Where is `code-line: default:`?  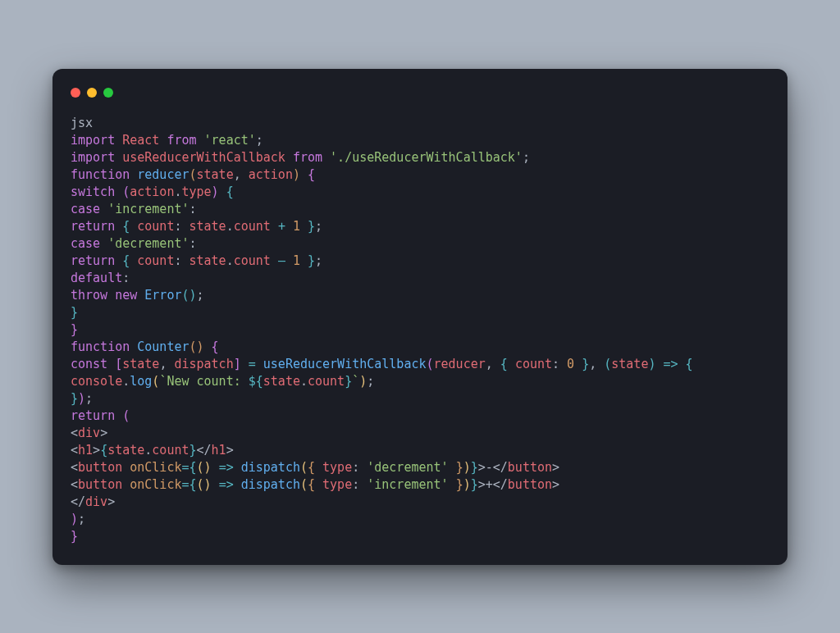
code-line: default: is located at coordinates (100, 278).